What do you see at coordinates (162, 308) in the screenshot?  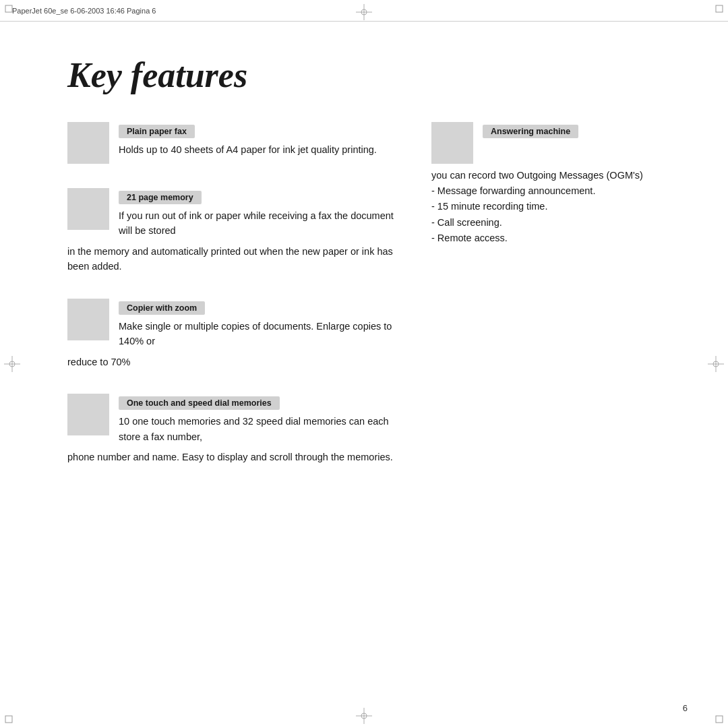 I see `feature-copier-zoom-label: Copier with zoom` at bounding box center [162, 308].